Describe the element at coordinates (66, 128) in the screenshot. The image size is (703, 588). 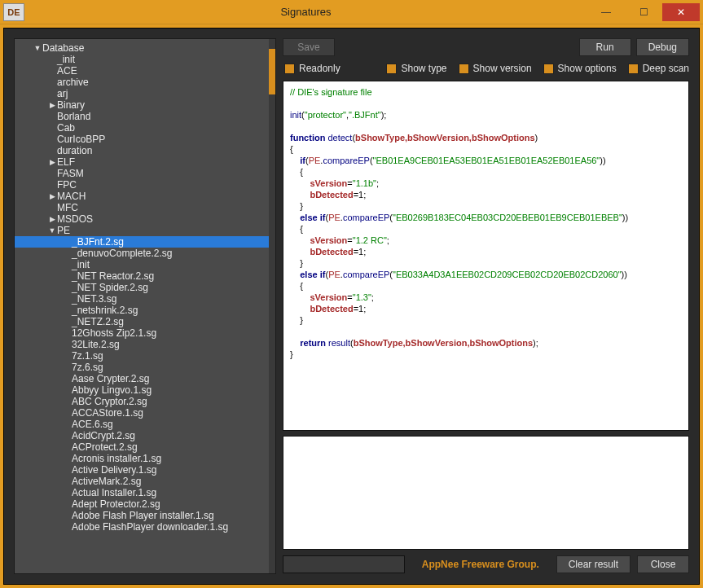
I see `tree-item-label: Cab` at that location.